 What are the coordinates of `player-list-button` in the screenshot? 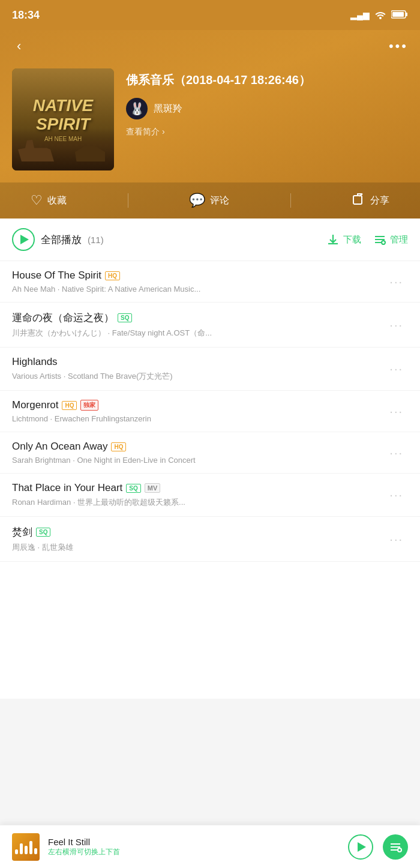 It's located at (395, 847).